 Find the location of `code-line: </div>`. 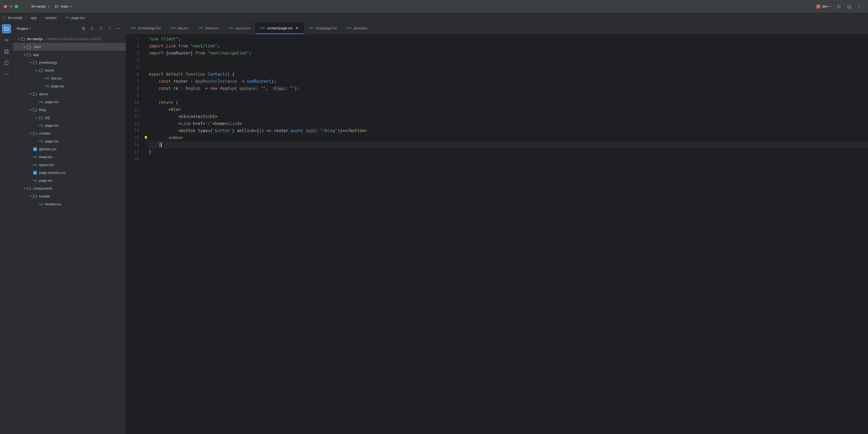

code-line: </div> is located at coordinates (508, 138).